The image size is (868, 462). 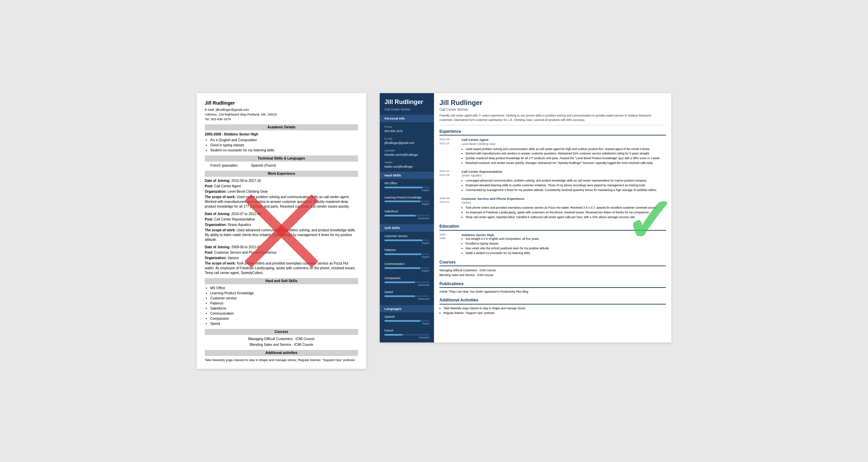 What do you see at coordinates (407, 264) in the screenshot?
I see `soft-skills-section: Soft Skills Customer Service Expert Pati…` at bounding box center [407, 264].